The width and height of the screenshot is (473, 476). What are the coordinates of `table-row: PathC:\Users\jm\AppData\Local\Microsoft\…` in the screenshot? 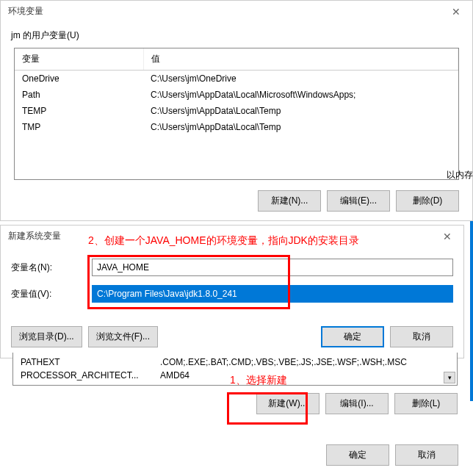 It's located at (236, 95).